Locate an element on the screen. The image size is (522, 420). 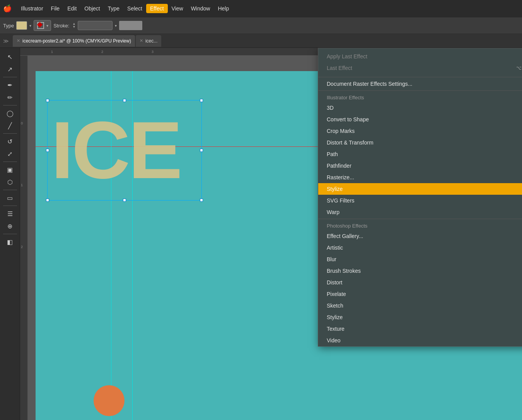
menu-object: Object is located at coordinates (92, 9).